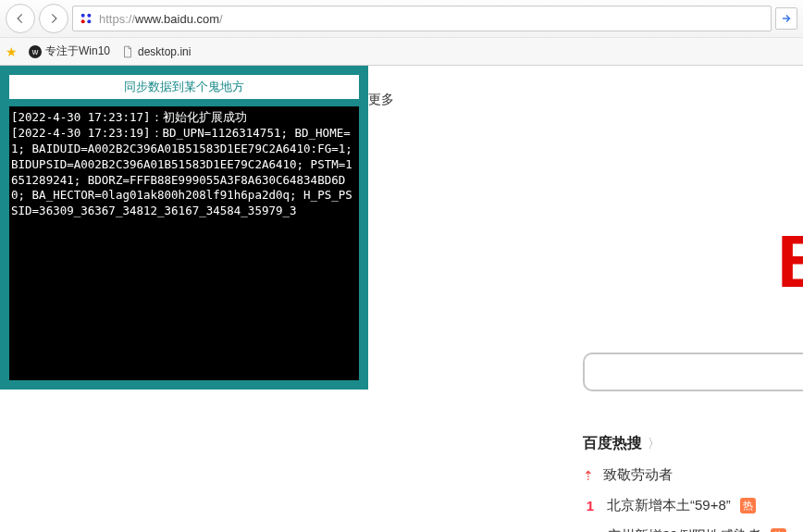  What do you see at coordinates (54, 19) in the screenshot?
I see `forward-button` at bounding box center [54, 19].